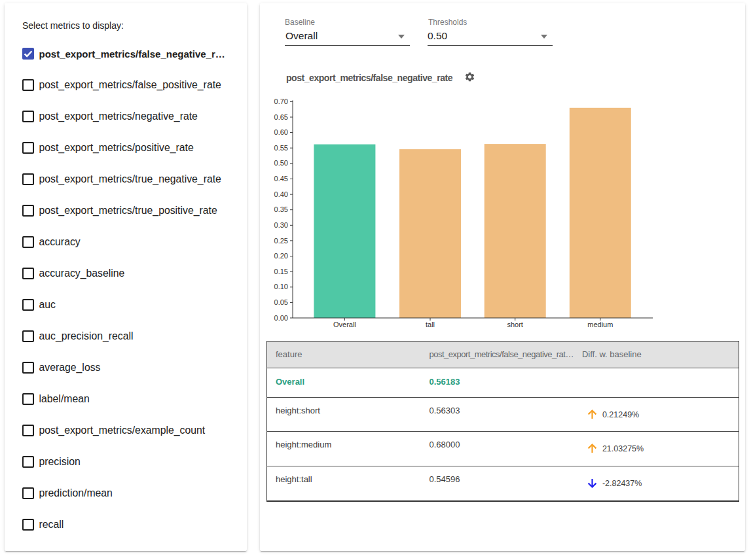  Describe the element at coordinates (430, 324) in the screenshot. I see `svg-text: tall` at that location.